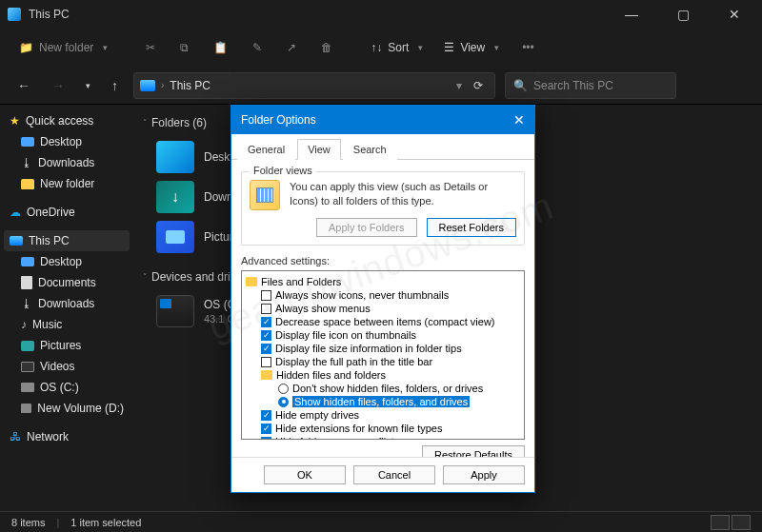  I want to click on copy-button: ⧉, so click(185, 48).